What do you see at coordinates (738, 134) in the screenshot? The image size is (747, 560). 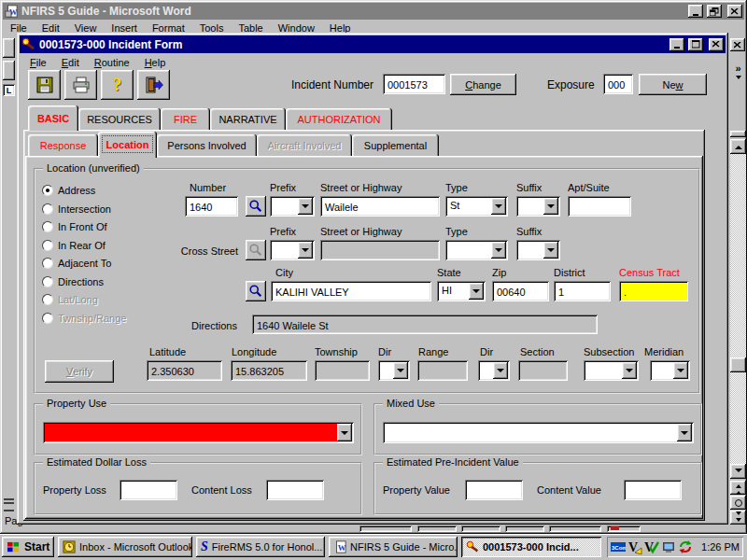 I see `scrollbar-split-box` at bounding box center [738, 134].